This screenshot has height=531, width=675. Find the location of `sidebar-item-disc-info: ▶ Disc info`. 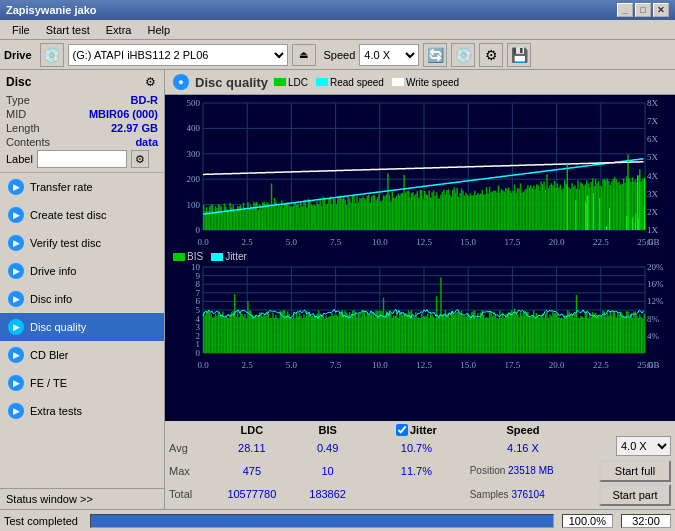

sidebar-item-disc-info: ▶ Disc info is located at coordinates (82, 299).